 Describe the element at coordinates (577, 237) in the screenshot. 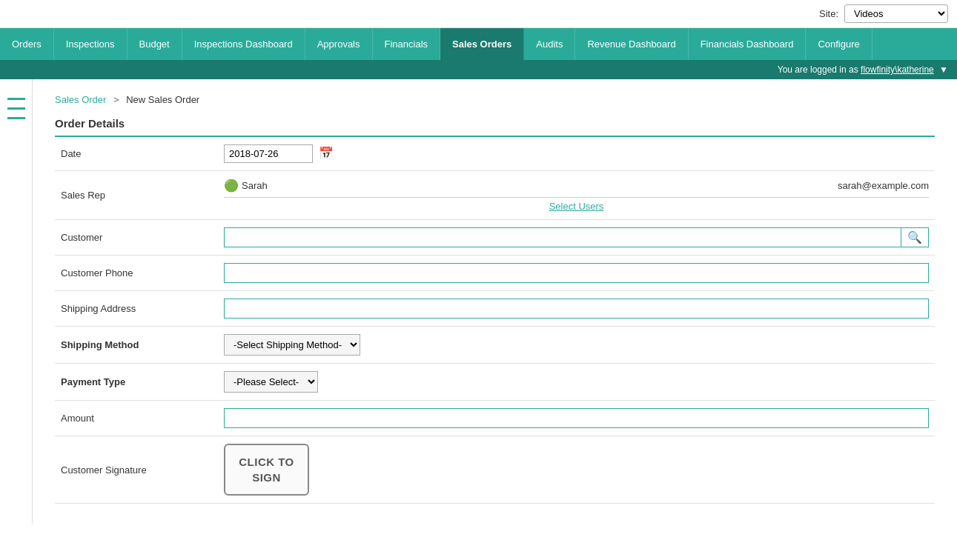

I see `customer-input-wrapper: 🔍` at that location.